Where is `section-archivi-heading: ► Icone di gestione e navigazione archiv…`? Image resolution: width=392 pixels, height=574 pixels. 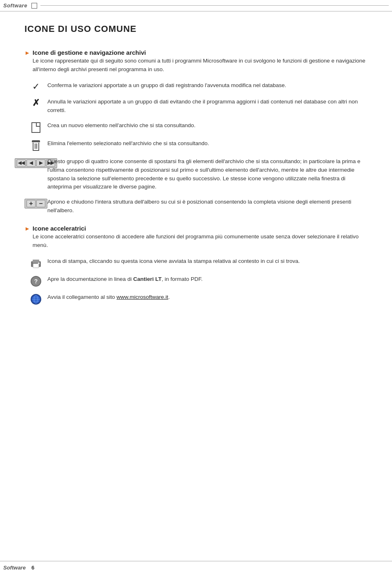
section-archivi-heading: ► Icone di gestione e navigazione archiv… is located at coordinates (196, 61).